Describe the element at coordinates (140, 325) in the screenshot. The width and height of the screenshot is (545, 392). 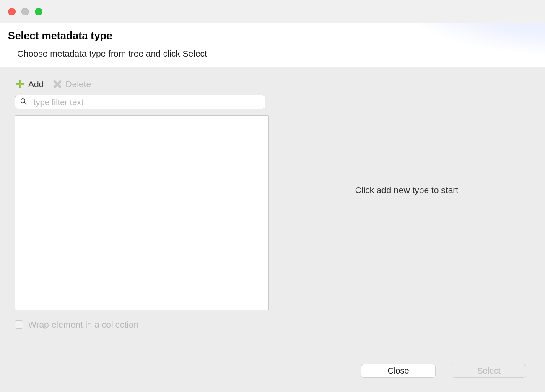
I see `wrap-checkbox-row: Wrap element in a collection` at that location.